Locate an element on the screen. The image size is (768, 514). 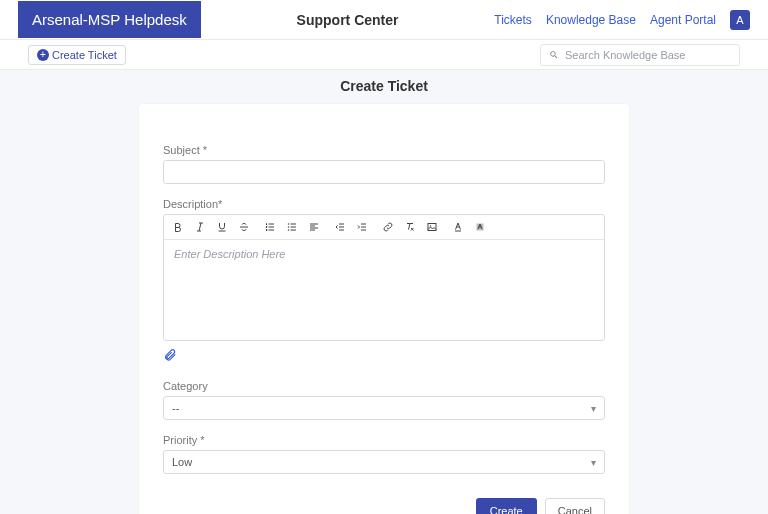
priority-field: Priority * Low ▾ is located at coordinates (384, 454).